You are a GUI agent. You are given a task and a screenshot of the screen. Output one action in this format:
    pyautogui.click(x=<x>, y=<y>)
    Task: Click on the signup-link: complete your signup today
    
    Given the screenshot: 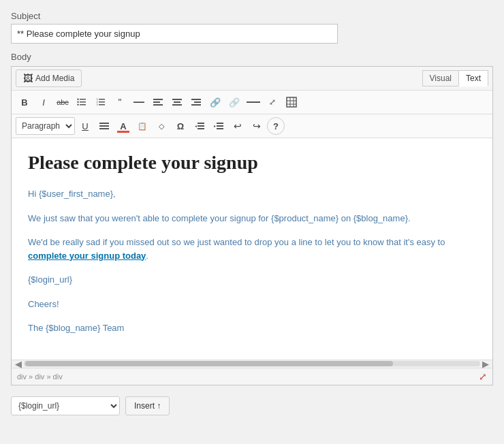 What is the action you would take?
    pyautogui.click(x=87, y=256)
    